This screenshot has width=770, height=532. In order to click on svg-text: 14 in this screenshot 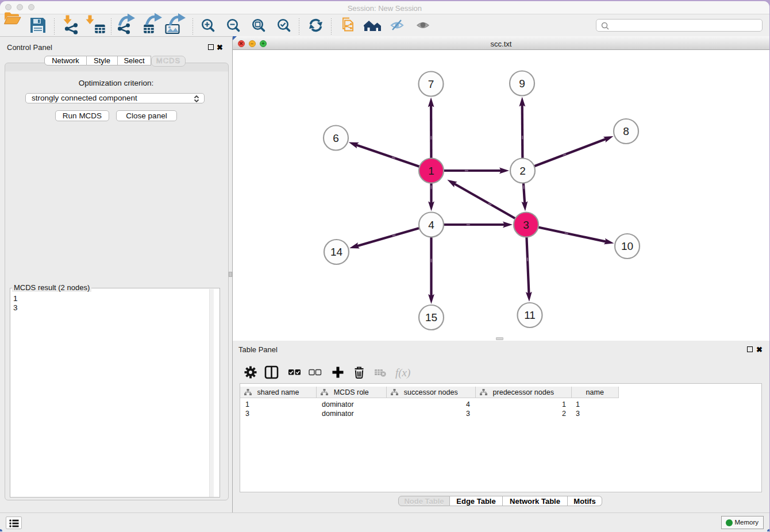, I will do `click(337, 252)`.